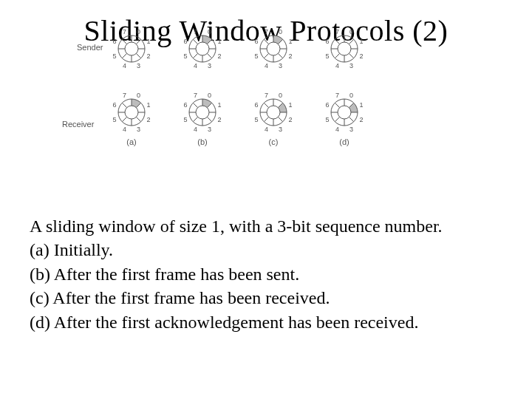 This screenshot has height=399, width=532. I want to click on receiver-dial: 01234567(a), so click(132, 119).